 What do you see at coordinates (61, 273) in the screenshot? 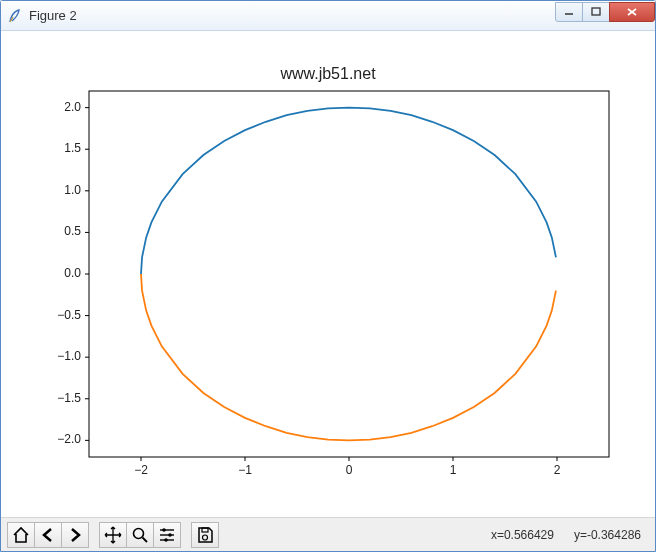
I see `y-tick-label: 0.0` at bounding box center [61, 273].